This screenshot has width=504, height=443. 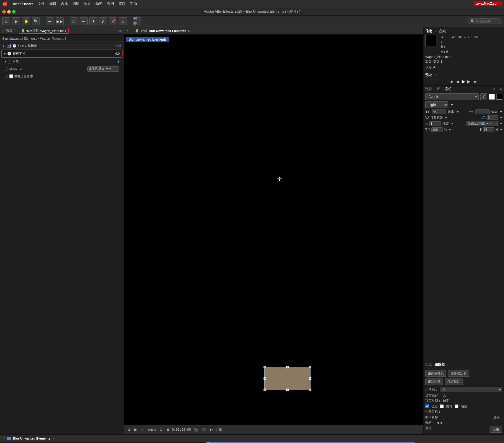 What do you see at coordinates (3, 31) in the screenshot?
I see `project-tab-close: ✕` at bounding box center [3, 31].